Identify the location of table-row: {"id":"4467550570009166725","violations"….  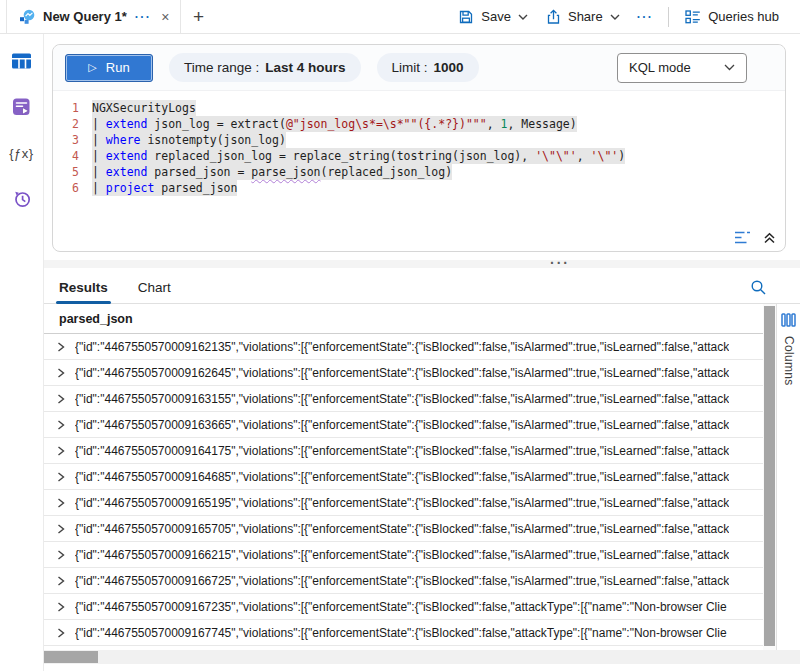
(404, 581).